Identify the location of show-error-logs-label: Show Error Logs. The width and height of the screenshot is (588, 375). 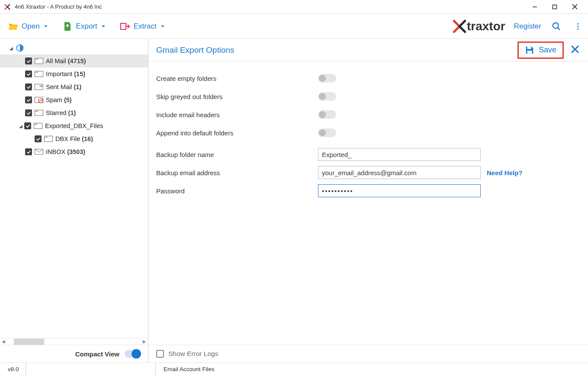
(193, 354).